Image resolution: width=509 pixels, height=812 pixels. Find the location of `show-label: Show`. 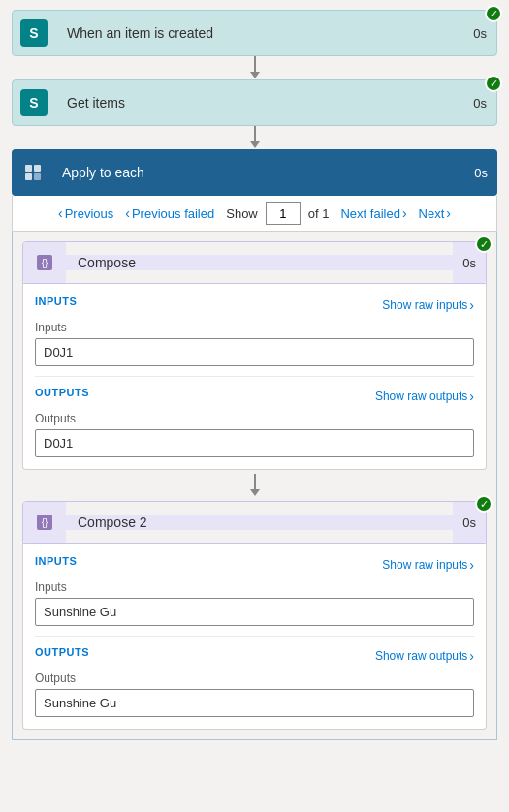

show-label: Show is located at coordinates (242, 213).